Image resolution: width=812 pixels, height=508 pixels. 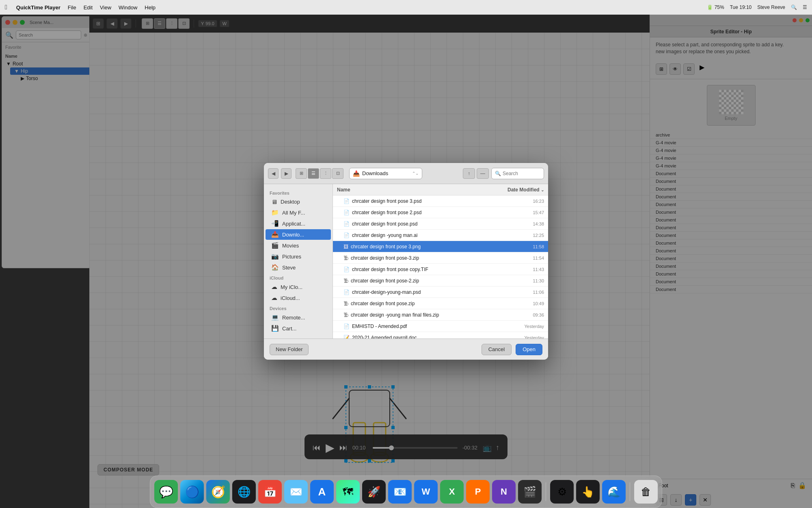 I want to click on file-date-6: 11:43, so click(x=516, y=269).